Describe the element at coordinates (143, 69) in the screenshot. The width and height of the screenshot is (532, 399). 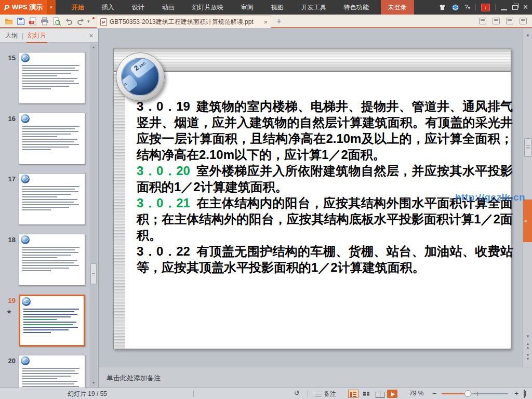
I see `keypad-key-2: 2ABC` at that location.